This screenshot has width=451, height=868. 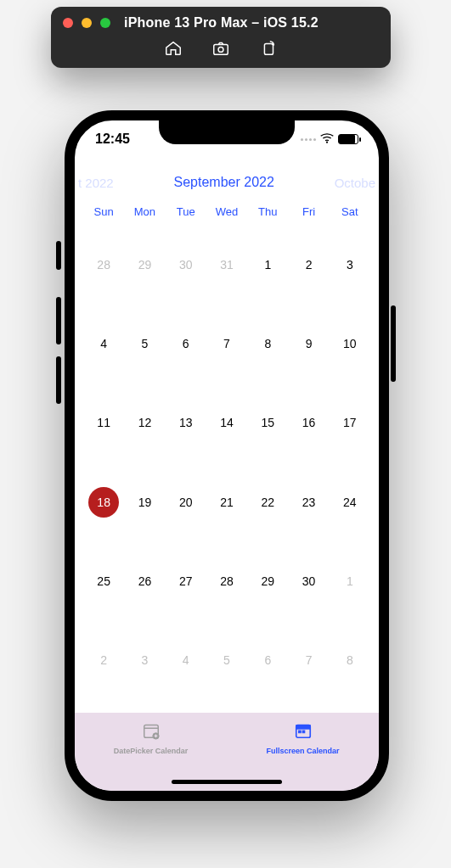 What do you see at coordinates (227, 580) in the screenshot?
I see `calendar-week: 2526272829301` at bounding box center [227, 580].